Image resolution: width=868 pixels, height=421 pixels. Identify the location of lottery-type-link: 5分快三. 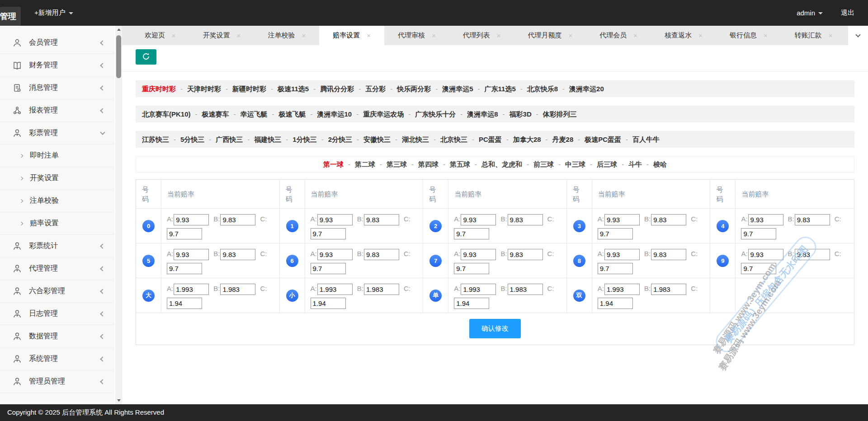
(193, 139).